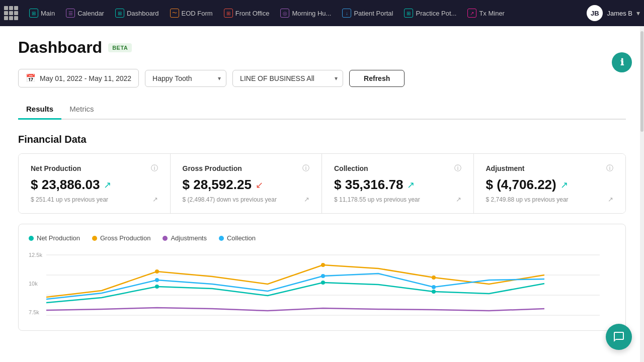 The height and width of the screenshot is (362, 644). What do you see at coordinates (70, 13) in the screenshot?
I see `calendar-icon: ☰` at bounding box center [70, 13].